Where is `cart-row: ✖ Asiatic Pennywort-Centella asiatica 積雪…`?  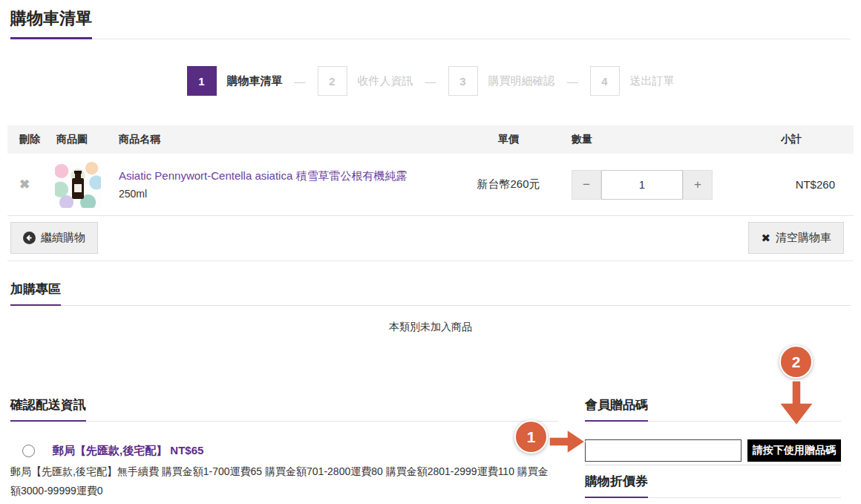 cart-row: ✖ Asiatic Pennywort-Centella asiatica 積雪… is located at coordinates (430, 185).